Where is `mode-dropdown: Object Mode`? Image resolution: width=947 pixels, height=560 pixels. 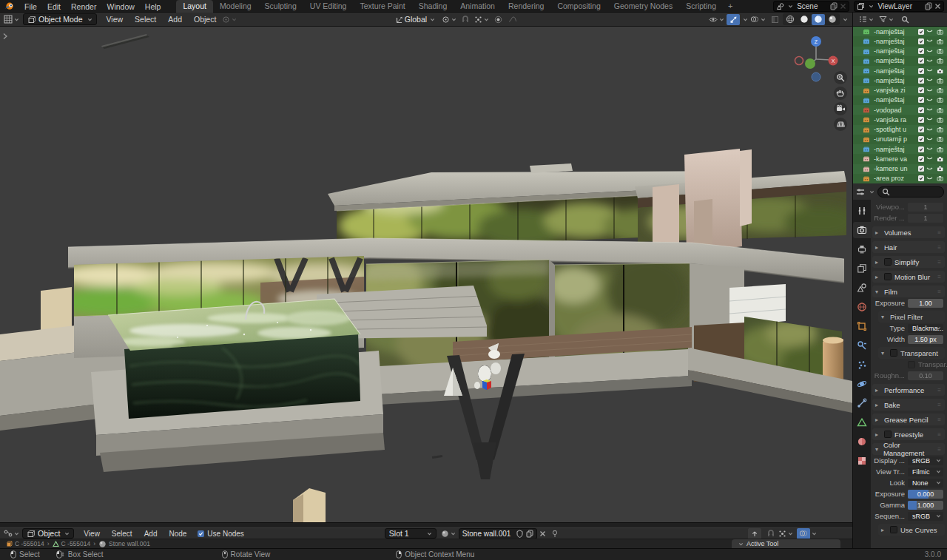 mode-dropdown: Object Mode is located at coordinates (60, 19).